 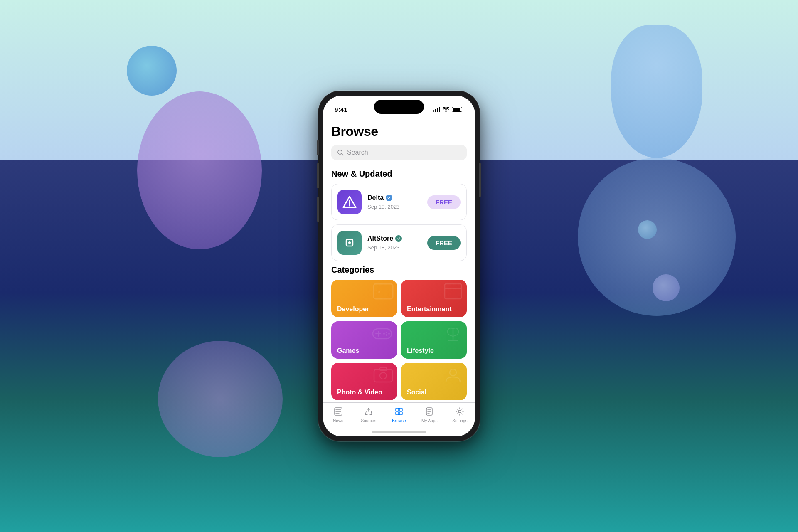 I want to click on search-placeholder: Search, so click(x=357, y=153).